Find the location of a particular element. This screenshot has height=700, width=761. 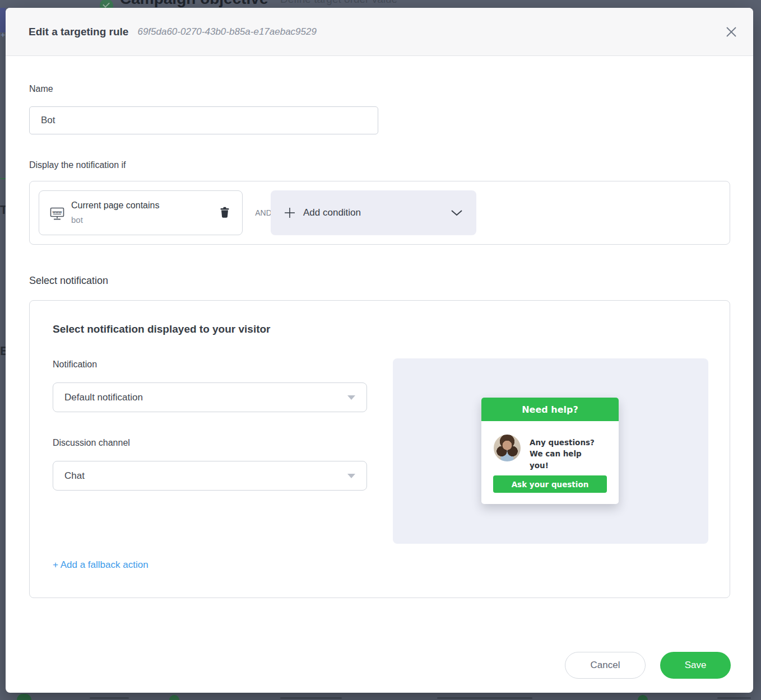

background-text-fragment: E is located at coordinates (3, 351).